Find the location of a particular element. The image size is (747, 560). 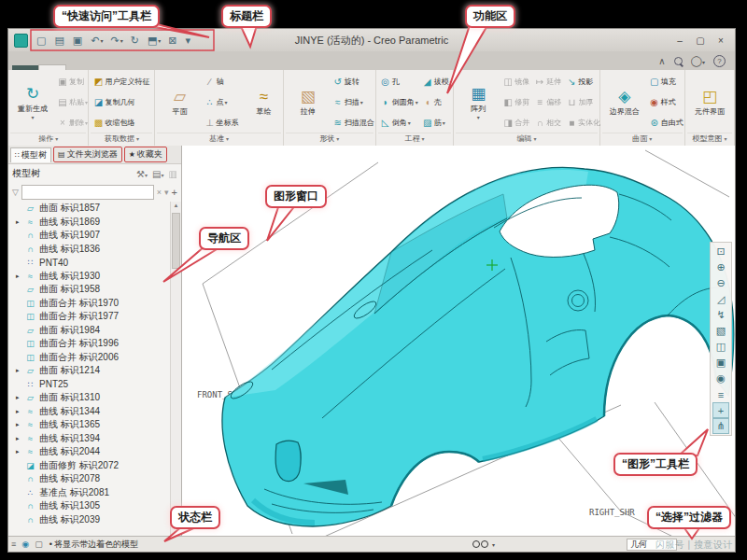

tree-item: ▱ 曲面 标识1857 is located at coordinates (90, 209).